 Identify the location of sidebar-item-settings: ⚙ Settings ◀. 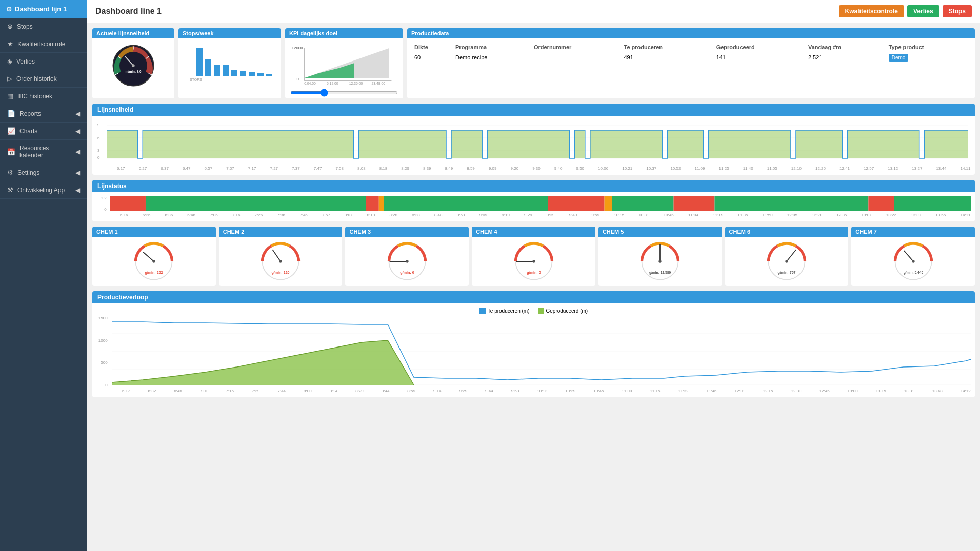
(44, 173).